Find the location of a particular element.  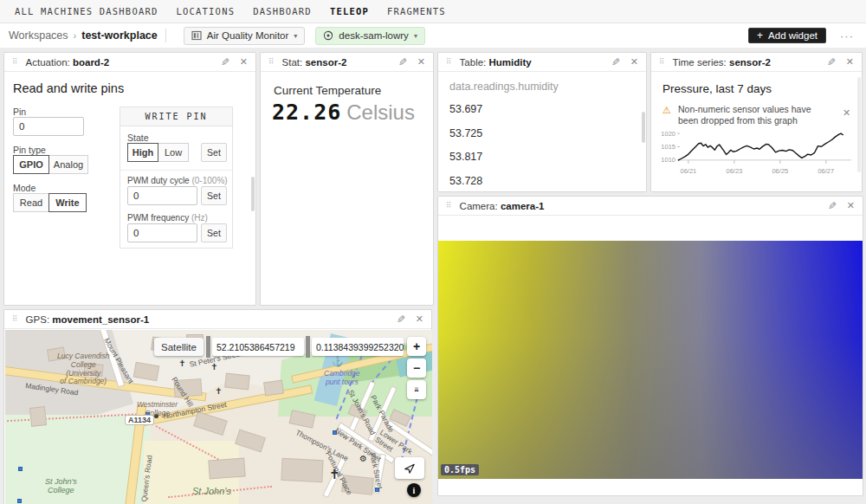

state-set-button: Set is located at coordinates (214, 152).